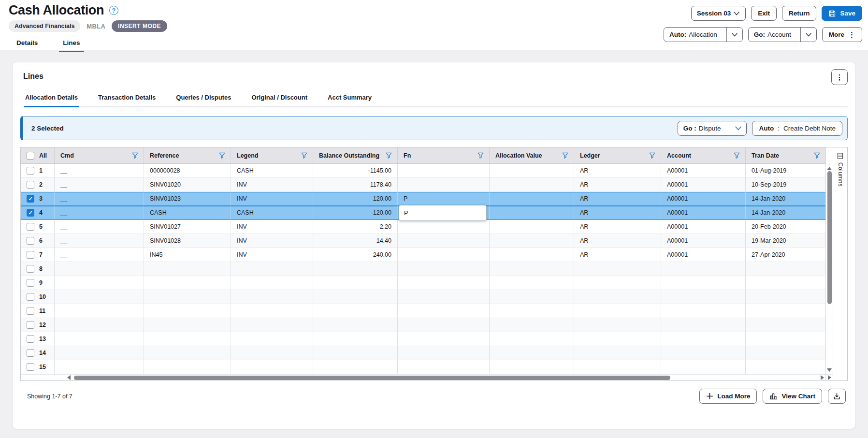 Image resolution: width=868 pixels, height=438 pixels. Describe the element at coordinates (356, 213) in the screenshot. I see `cell-balance: -120.00` at that location.